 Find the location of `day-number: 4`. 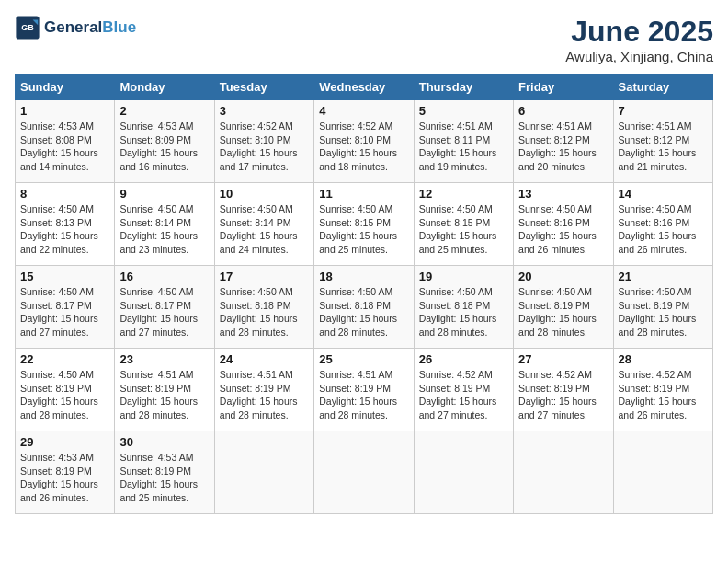

day-number: 4 is located at coordinates (364, 110).